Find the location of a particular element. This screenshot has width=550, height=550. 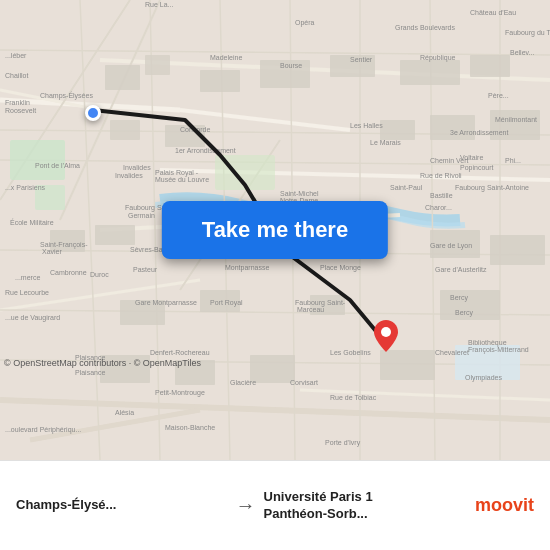

svg-text: Charor... is located at coordinates (438, 208).